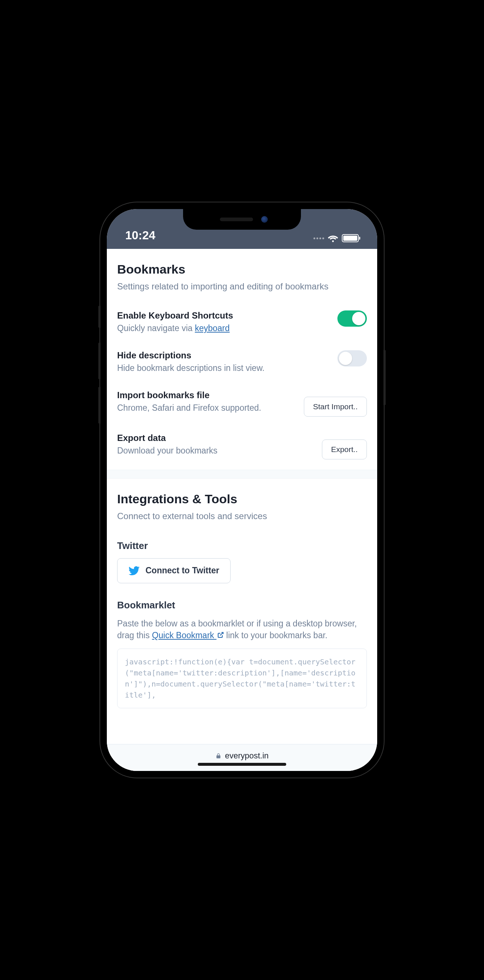 Image resolution: width=484 pixels, height=980 pixels. What do you see at coordinates (207, 402) in the screenshot?
I see `import-bookmarks-info: Import bookmarks file Chrome, Safari and…` at bounding box center [207, 402].